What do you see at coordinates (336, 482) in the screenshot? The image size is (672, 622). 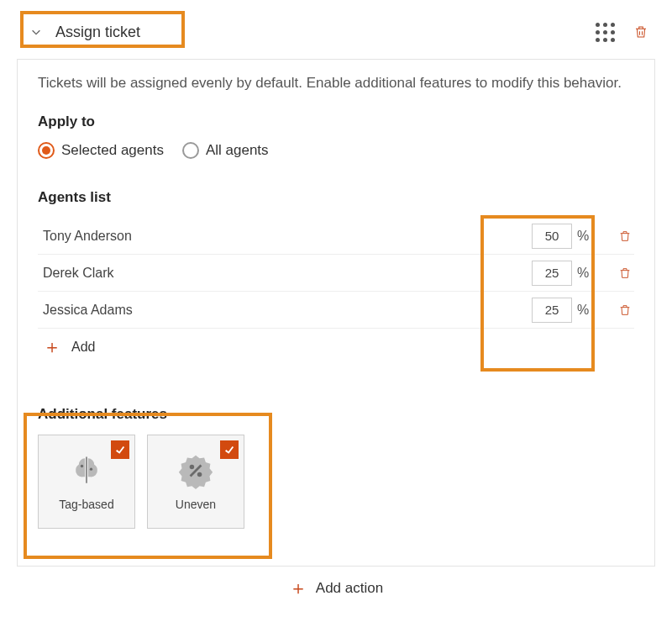 I see `feature-tiles: Tag-based Uneven` at bounding box center [336, 482].